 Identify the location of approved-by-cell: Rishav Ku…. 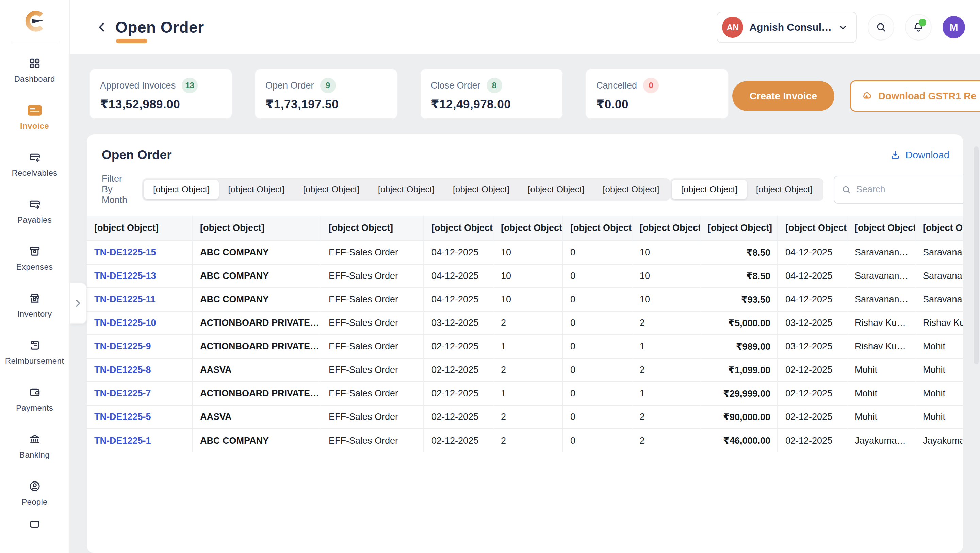
(881, 346).